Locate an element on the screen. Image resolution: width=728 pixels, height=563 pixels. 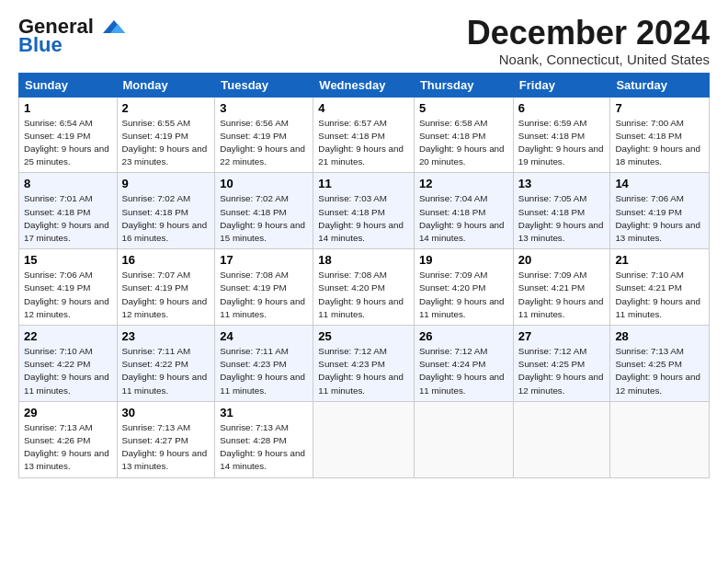
day-info: Sunrise: 7:02 AMSunset: 4:18 PMDaylight:… is located at coordinates (166, 219).